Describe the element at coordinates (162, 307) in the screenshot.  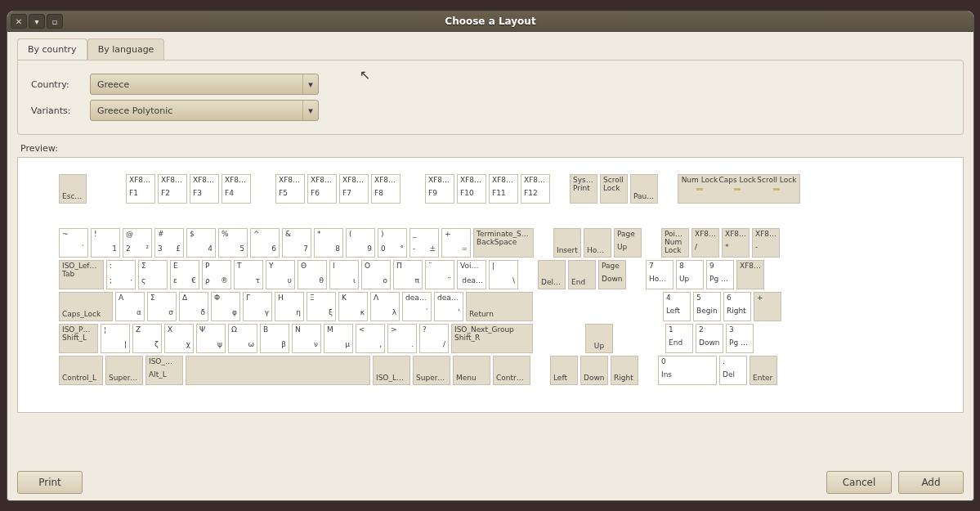
I see `key: Σσ` at that location.